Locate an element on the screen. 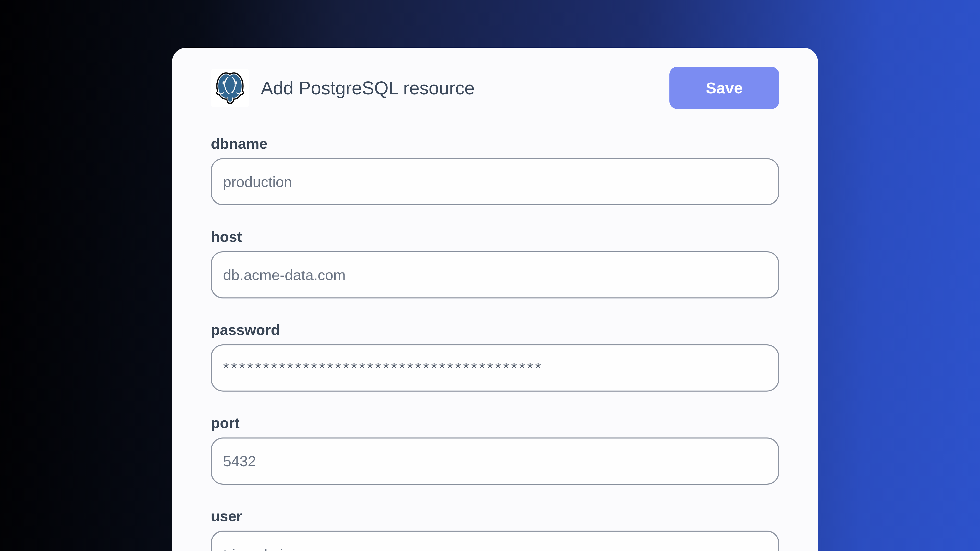  form-field-port: port is located at coordinates (495, 450).